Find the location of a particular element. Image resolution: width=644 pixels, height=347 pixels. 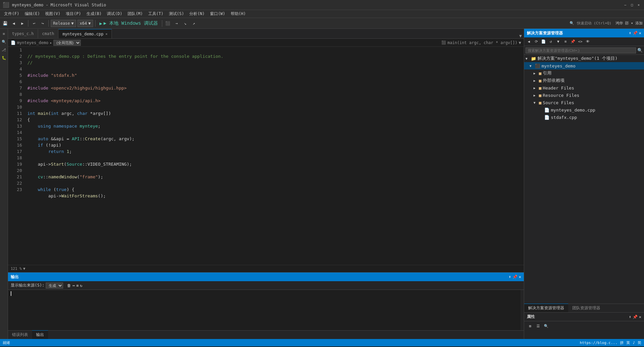

toolbar-forward: ▶ is located at coordinates (22, 23).